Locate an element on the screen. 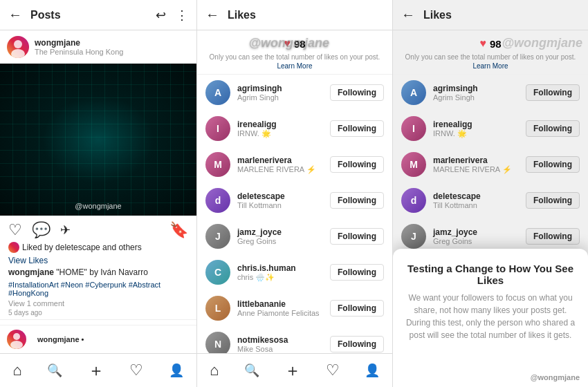 This screenshot has width=588, height=387. likes-note-dark: Only you can see the total number of lik… is located at coordinates (491, 57).